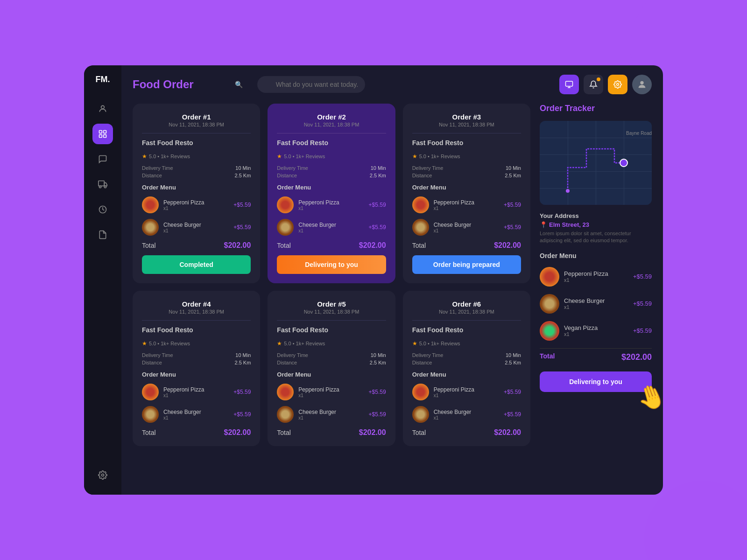  I want to click on sidebar-item-settings, so click(103, 475).